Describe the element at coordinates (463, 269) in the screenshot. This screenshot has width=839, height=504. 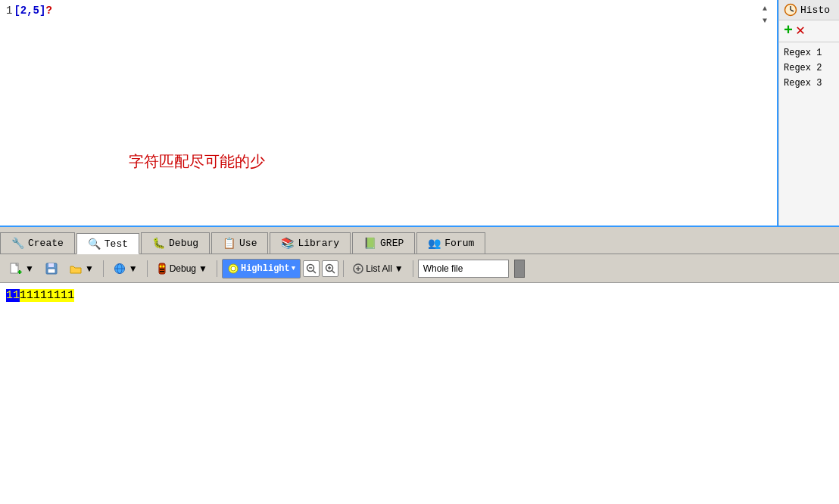
I see `whole-file-input` at that location.